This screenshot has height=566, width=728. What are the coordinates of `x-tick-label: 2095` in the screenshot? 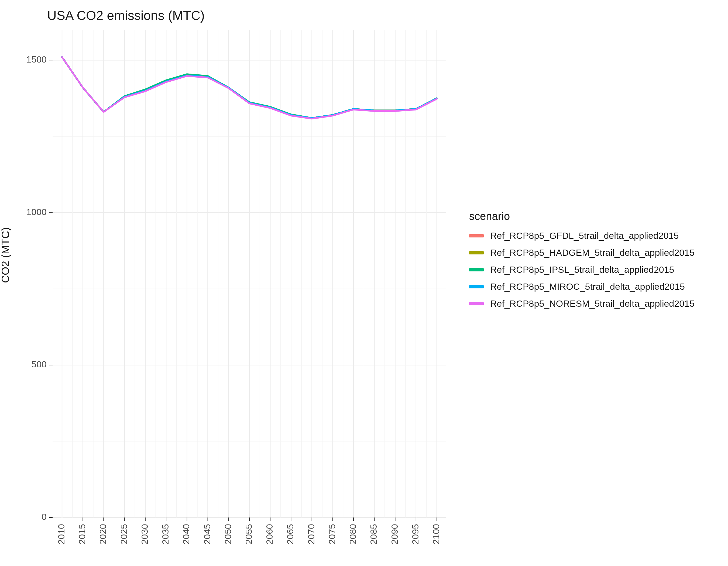 It's located at (415, 534).